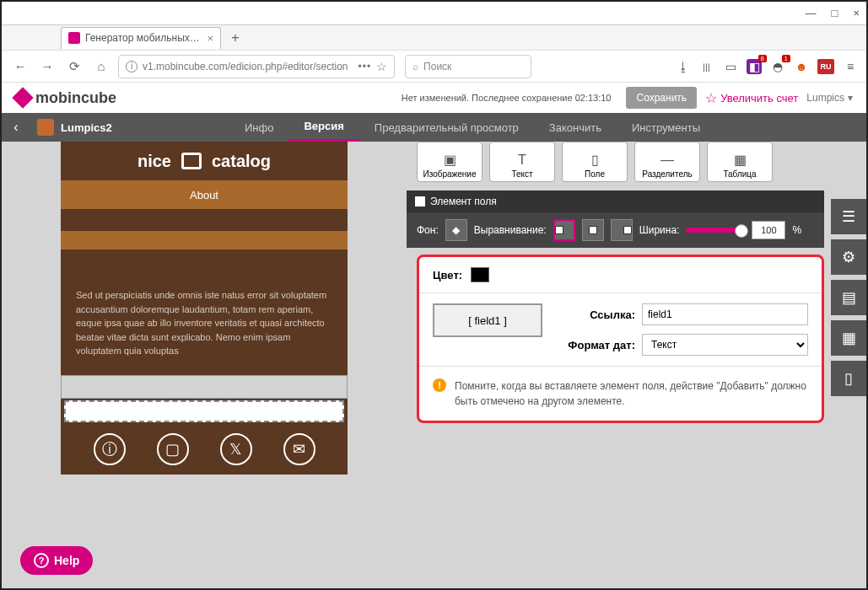  I want to click on dateformat-label: Формат дат:, so click(593, 346).